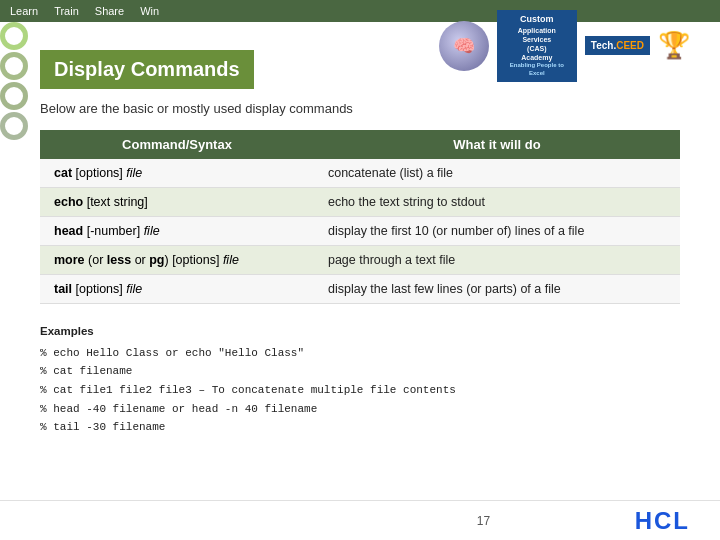  I want to click on description-cell: echo the text string to stdout, so click(497, 202).